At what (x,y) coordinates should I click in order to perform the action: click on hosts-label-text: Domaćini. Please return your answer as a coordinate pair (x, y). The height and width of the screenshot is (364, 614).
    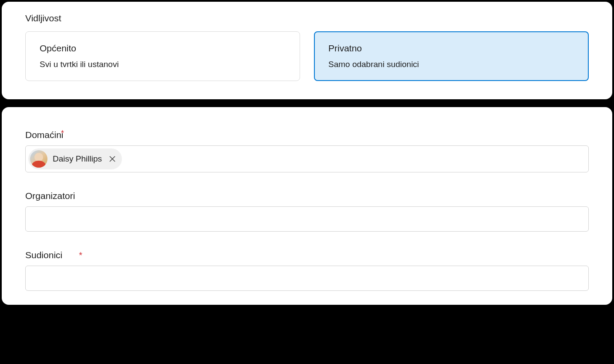
    Looking at the image, I should click on (44, 135).